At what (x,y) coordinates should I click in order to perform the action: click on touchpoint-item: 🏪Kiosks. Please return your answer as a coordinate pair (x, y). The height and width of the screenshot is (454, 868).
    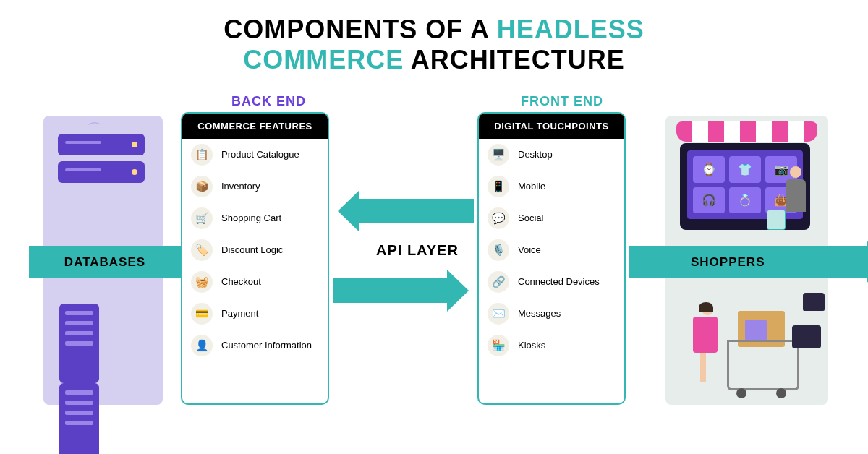
    Looking at the image, I should click on (551, 346).